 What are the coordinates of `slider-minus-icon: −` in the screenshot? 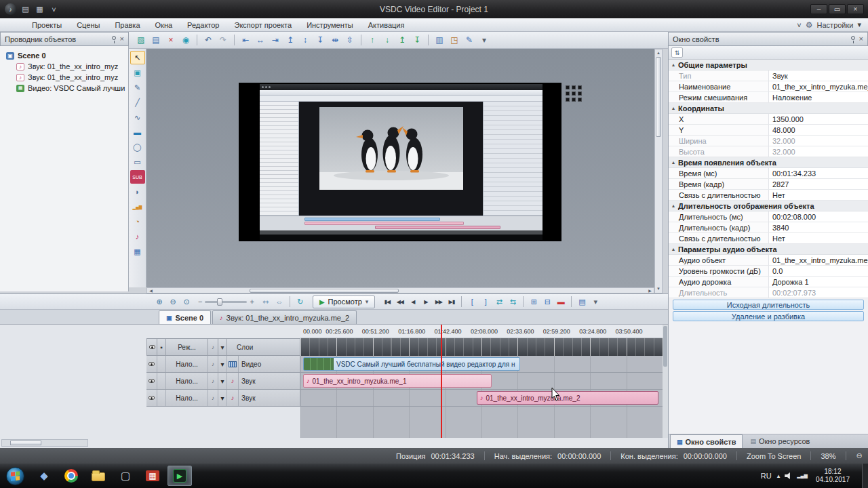 It's located at (200, 302).